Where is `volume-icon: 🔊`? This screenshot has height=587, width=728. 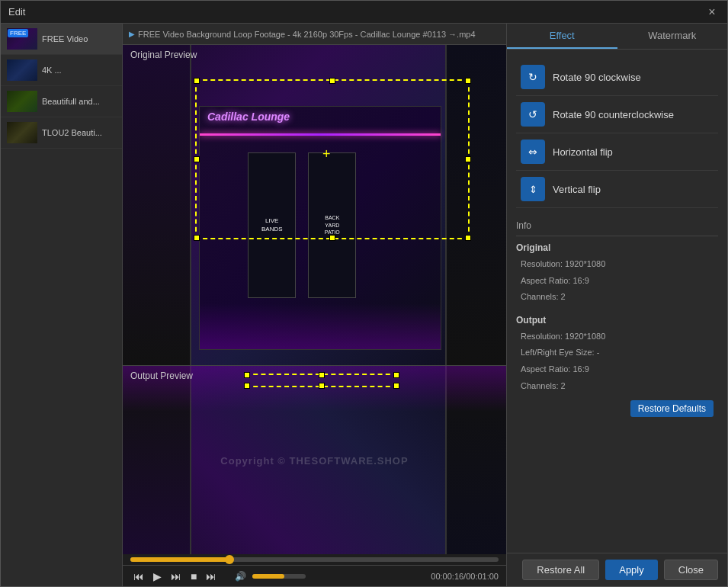
volume-icon: 🔊 is located at coordinates (241, 576).